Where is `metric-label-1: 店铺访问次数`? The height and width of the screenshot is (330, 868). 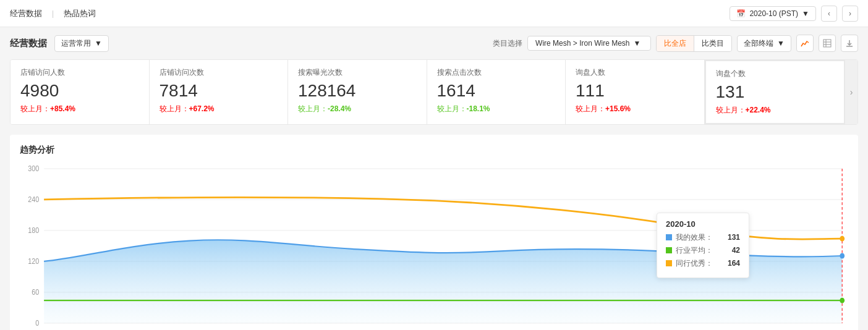 metric-label-1: 店铺访问次数 is located at coordinates (219, 73).